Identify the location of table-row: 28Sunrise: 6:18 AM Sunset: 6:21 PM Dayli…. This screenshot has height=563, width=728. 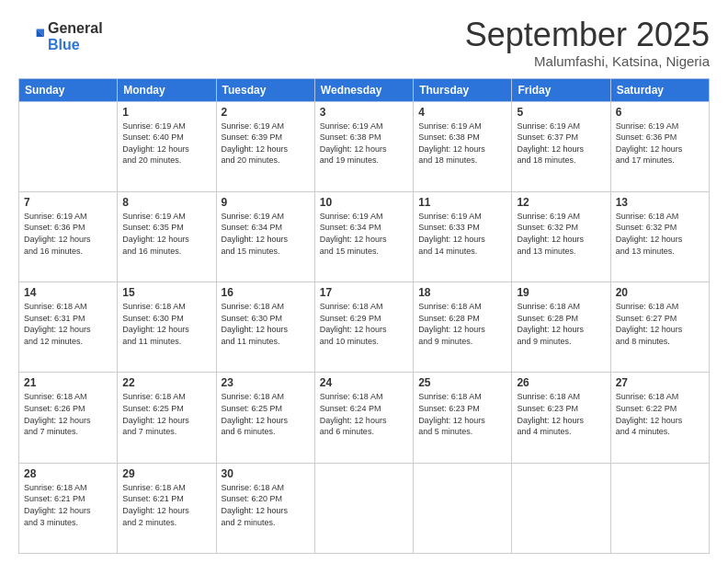
(68, 508).